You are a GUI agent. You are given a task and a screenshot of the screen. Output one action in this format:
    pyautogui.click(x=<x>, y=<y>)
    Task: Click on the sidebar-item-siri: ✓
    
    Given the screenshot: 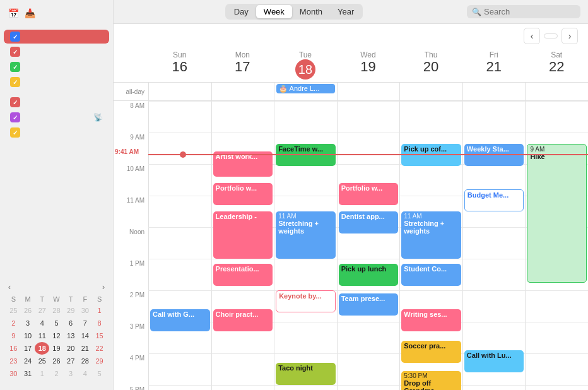 What is the action you would take?
    pyautogui.click(x=57, y=133)
    